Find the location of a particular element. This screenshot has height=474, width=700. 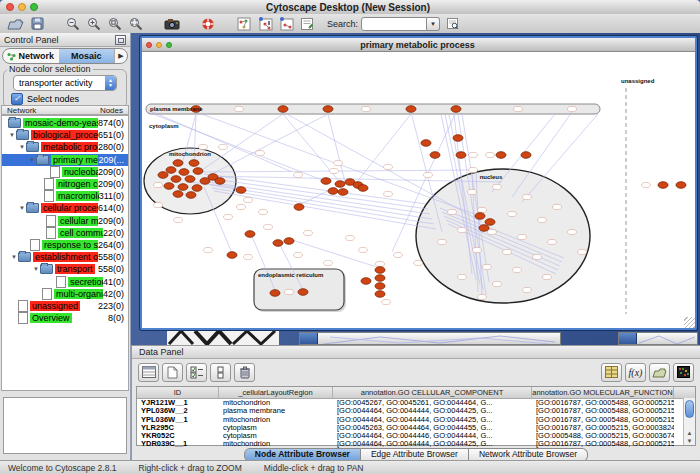

scroll-up-icon: ▲ is located at coordinates (690, 433).